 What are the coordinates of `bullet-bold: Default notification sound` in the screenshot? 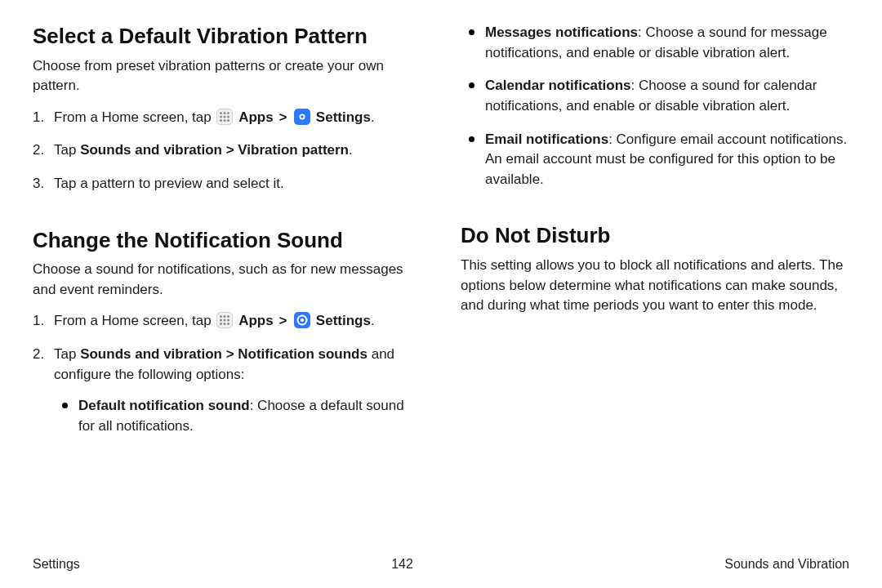 It's located at (164, 405).